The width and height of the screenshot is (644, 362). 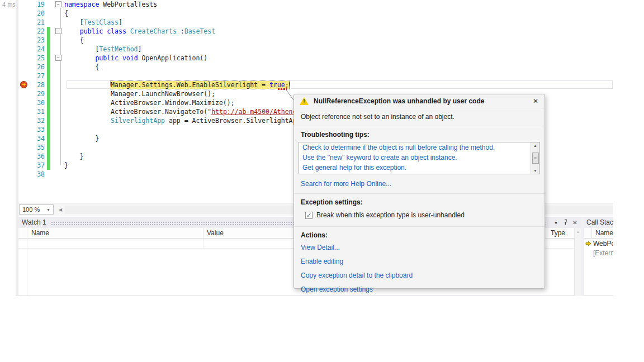 What do you see at coordinates (32, 4) in the screenshot?
I see `line-number: 19` at bounding box center [32, 4].